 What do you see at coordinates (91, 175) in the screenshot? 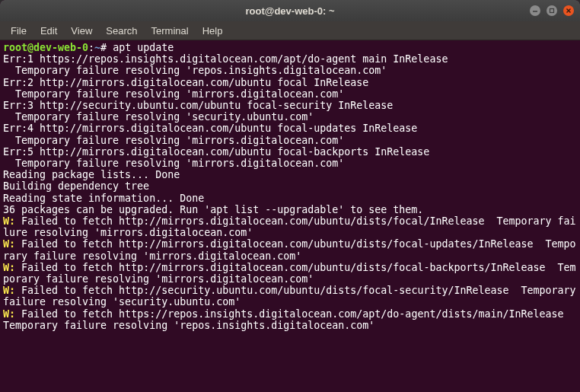
I see `output-line: Reading package lists... Done` at bounding box center [91, 175].